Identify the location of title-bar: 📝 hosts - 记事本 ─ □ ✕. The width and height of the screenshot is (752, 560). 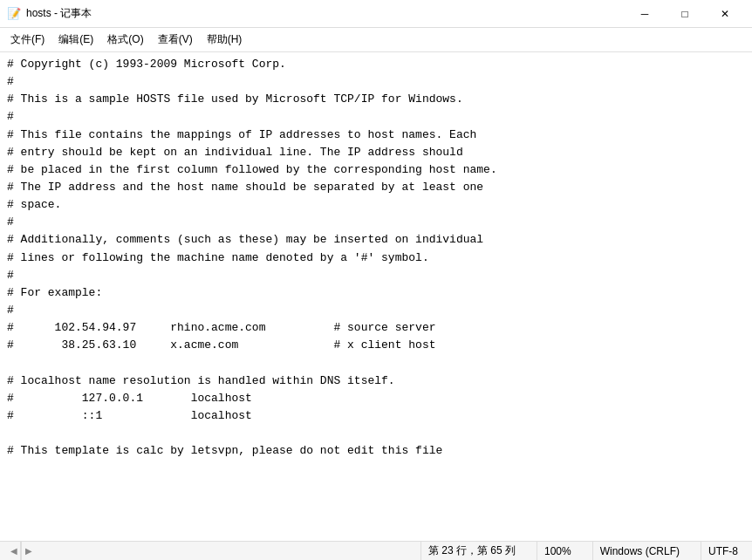
(376, 14).